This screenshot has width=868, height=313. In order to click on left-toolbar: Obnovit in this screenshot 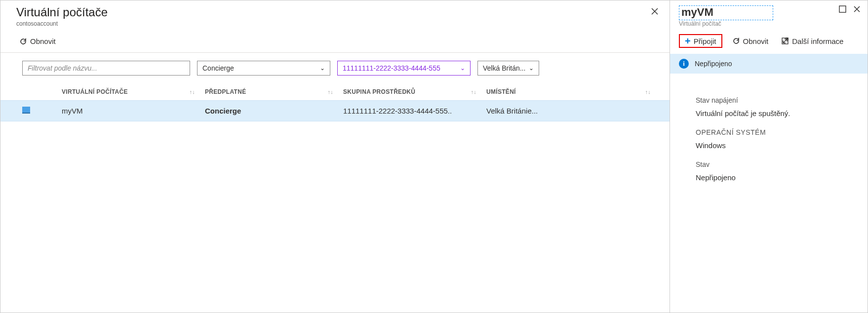, I will do `click(335, 41)`.